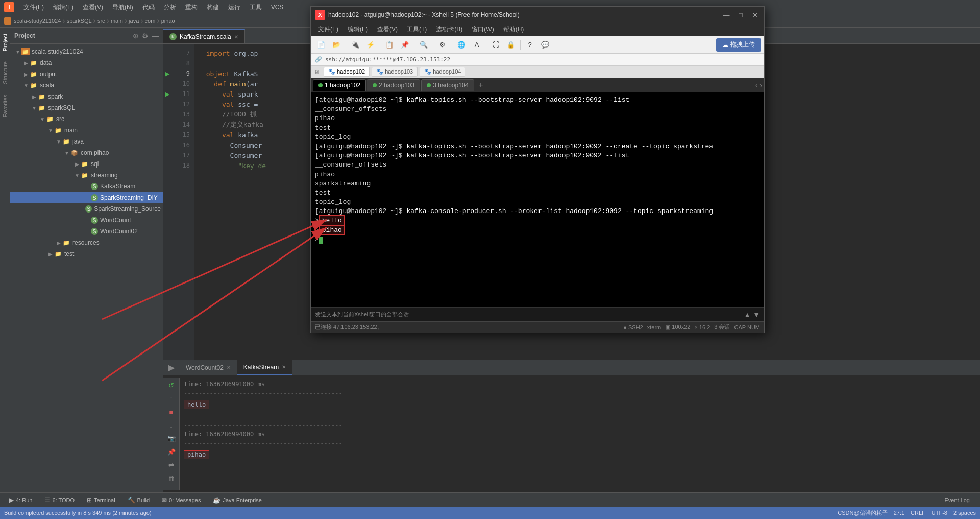 The width and height of the screenshot is (980, 519). What do you see at coordinates (726, 15) in the screenshot?
I see `minimize-button: —` at bounding box center [726, 15].